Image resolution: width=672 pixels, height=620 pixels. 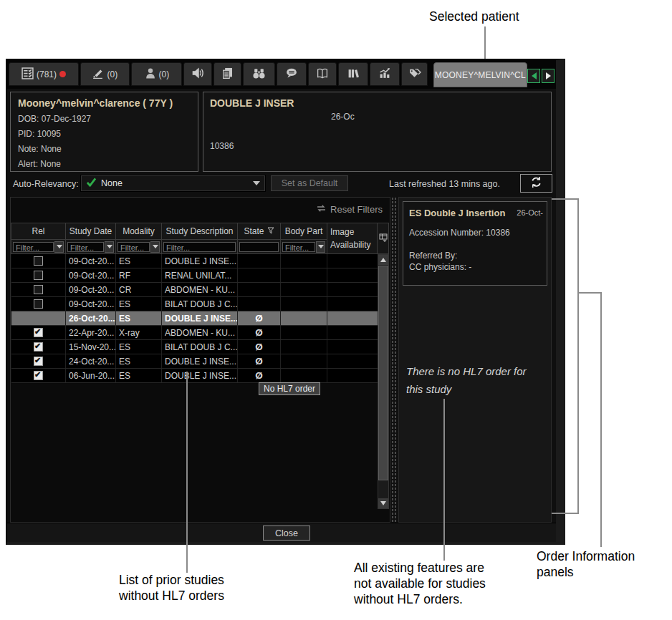 What do you see at coordinates (536, 183) in the screenshot?
I see `refresh-icon` at bounding box center [536, 183].